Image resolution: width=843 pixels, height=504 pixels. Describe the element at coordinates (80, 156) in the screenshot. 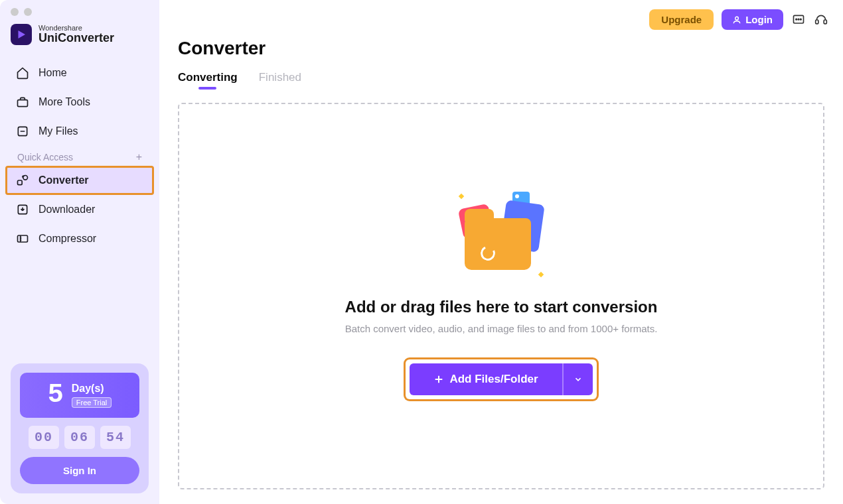

I see `quick-access-header: Quick Access +` at that location.